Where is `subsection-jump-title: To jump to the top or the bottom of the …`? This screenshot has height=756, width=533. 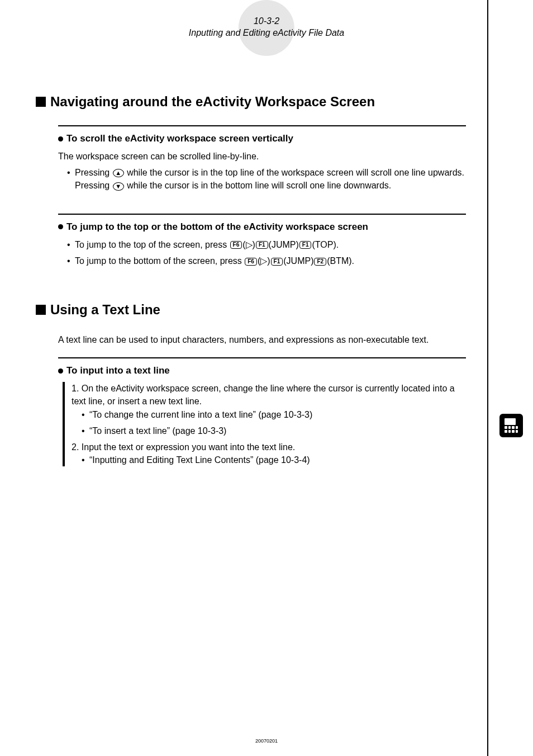
subsection-jump-title: To jump to the top or the bottom of the … is located at coordinates (217, 227).